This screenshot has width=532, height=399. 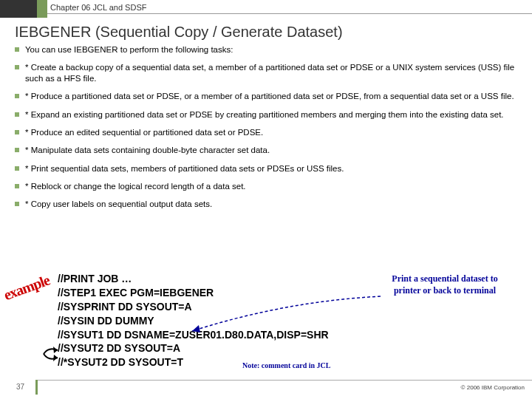 I want to click on bullet-item: * Copy user labels on sequential output …, so click(x=269, y=204).